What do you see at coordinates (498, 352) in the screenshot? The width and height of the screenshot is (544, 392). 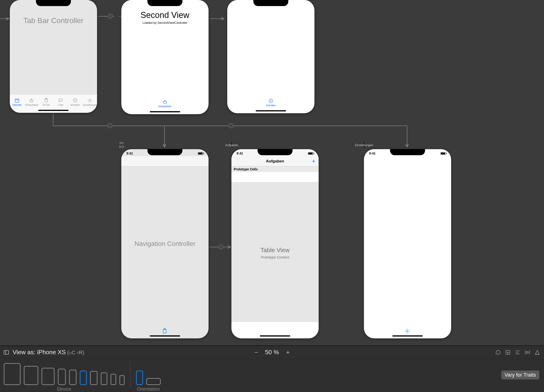 I see `update-frames-icon` at bounding box center [498, 352].